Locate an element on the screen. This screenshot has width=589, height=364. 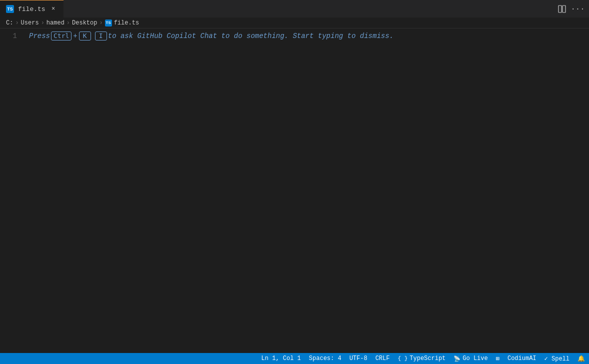
breadcrumb: C: › Users › hamed › Desktop › TS file.t… is located at coordinates (294, 23).